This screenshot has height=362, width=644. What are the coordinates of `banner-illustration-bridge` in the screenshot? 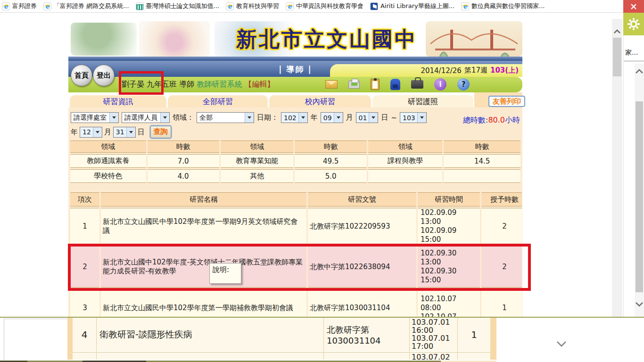 It's located at (474, 39).